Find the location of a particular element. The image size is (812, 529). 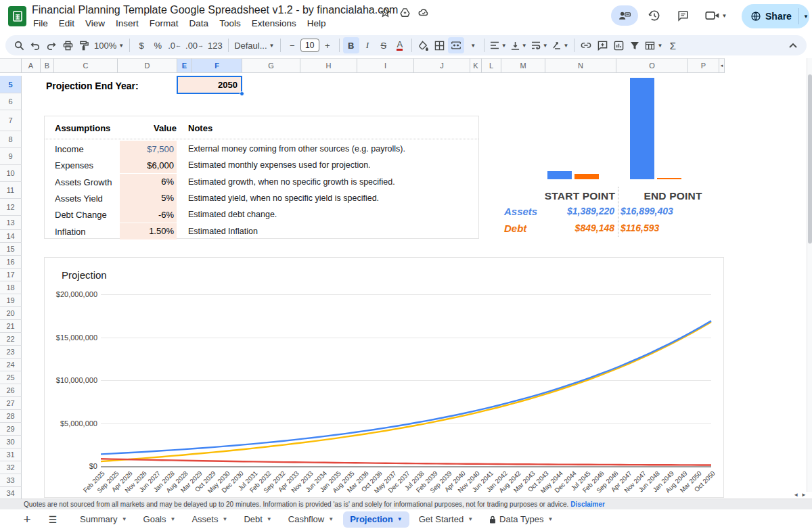

font-size-input: 10 is located at coordinates (310, 45).